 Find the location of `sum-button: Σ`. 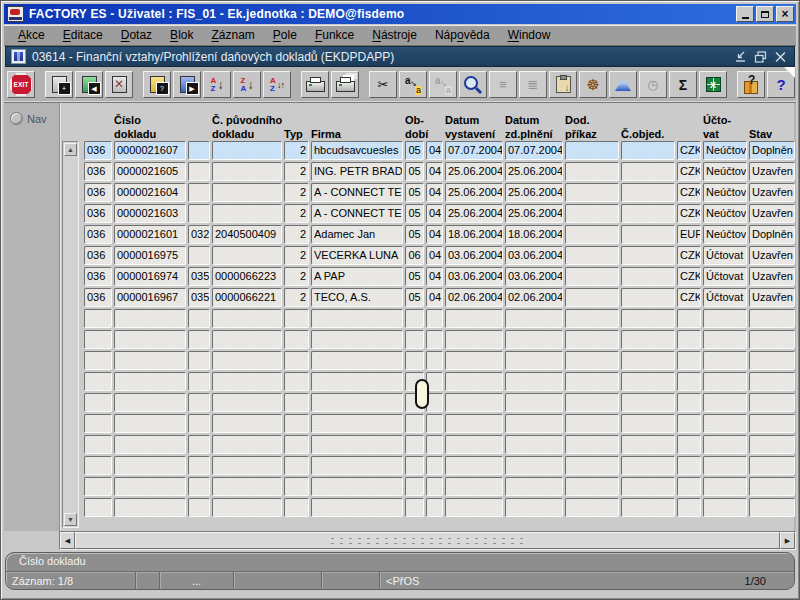

sum-button: Σ is located at coordinates (683, 84).